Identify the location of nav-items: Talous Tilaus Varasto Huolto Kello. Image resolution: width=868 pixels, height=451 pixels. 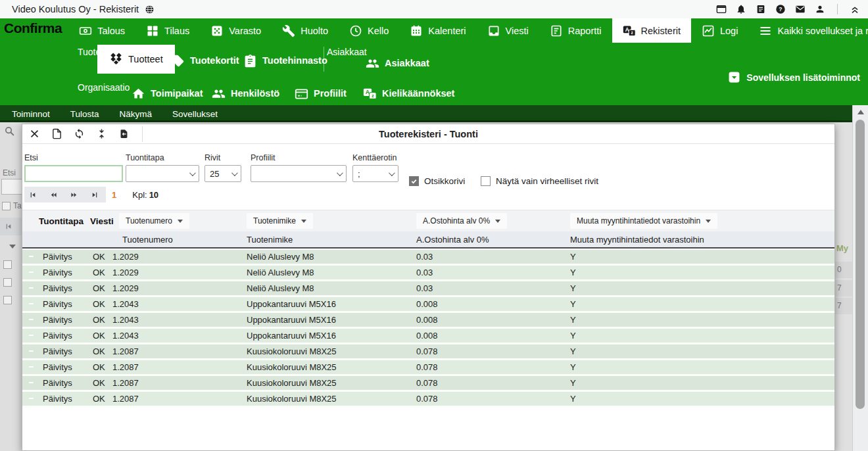
(468, 30).